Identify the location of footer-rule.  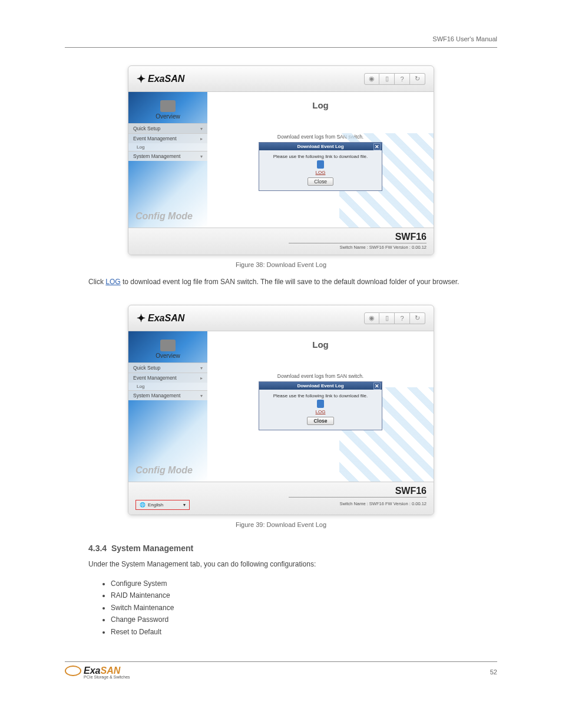
(281, 661).